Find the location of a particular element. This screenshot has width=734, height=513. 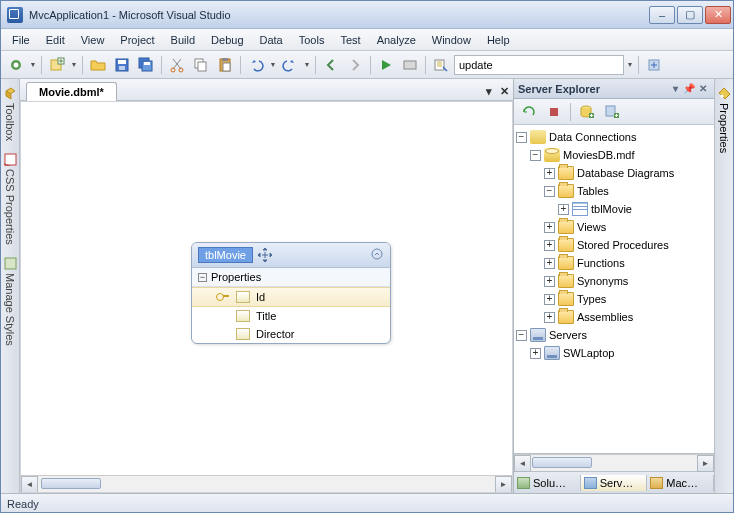

menu-tools: Tools is located at coordinates (312, 40).